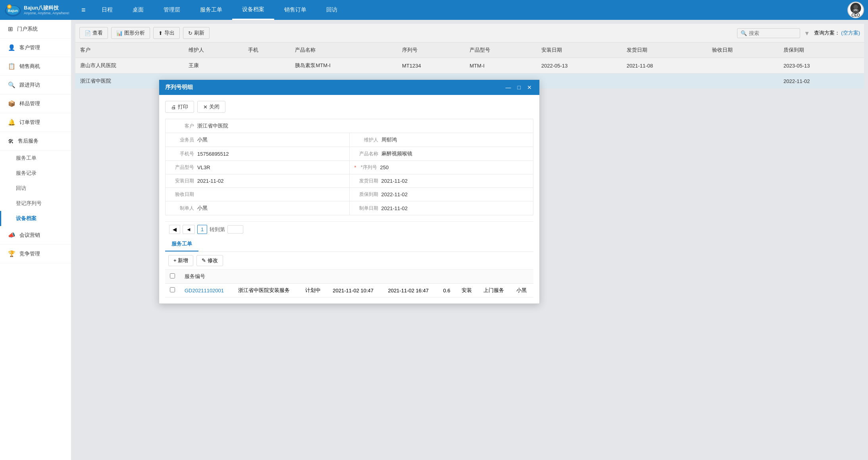 This screenshot has width=868, height=460. What do you see at coordinates (182, 244) in the screenshot?
I see `tab-workorder: 服务工单` at bounding box center [182, 244].